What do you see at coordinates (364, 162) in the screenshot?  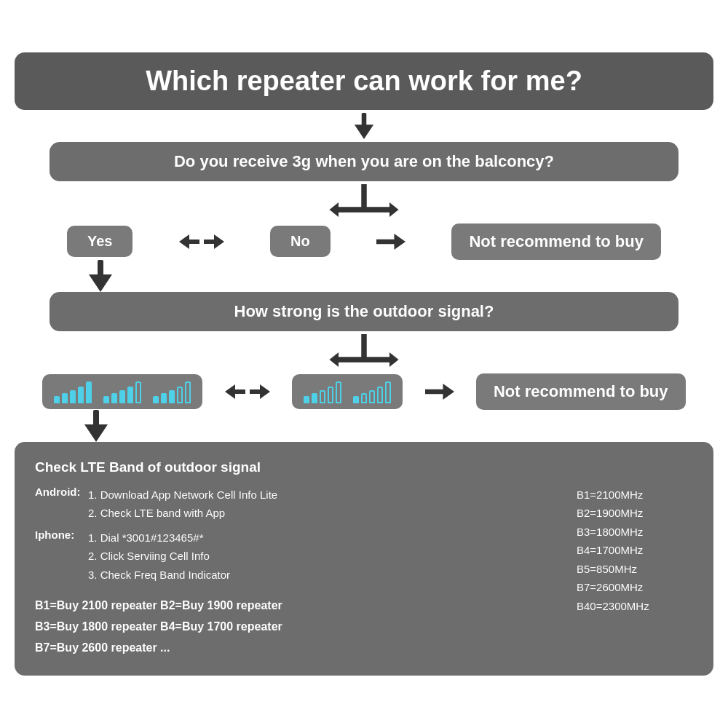 I see `question1-box: Do you receive 3g when you are on the ba…` at bounding box center [364, 162].